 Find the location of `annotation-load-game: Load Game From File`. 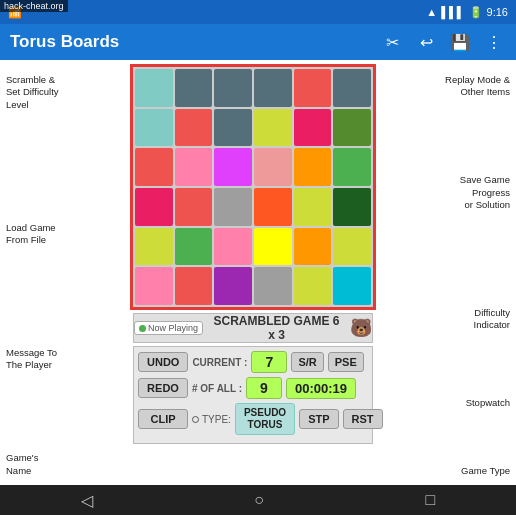

annotation-load-game: Load Game From File is located at coordinates (50, 234).